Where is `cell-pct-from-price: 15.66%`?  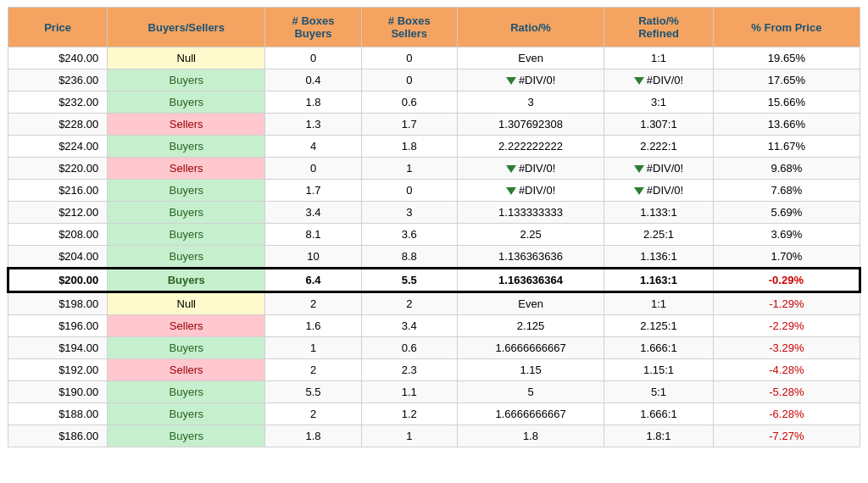 cell-pct-from-price: 15.66% is located at coordinates (787, 103).